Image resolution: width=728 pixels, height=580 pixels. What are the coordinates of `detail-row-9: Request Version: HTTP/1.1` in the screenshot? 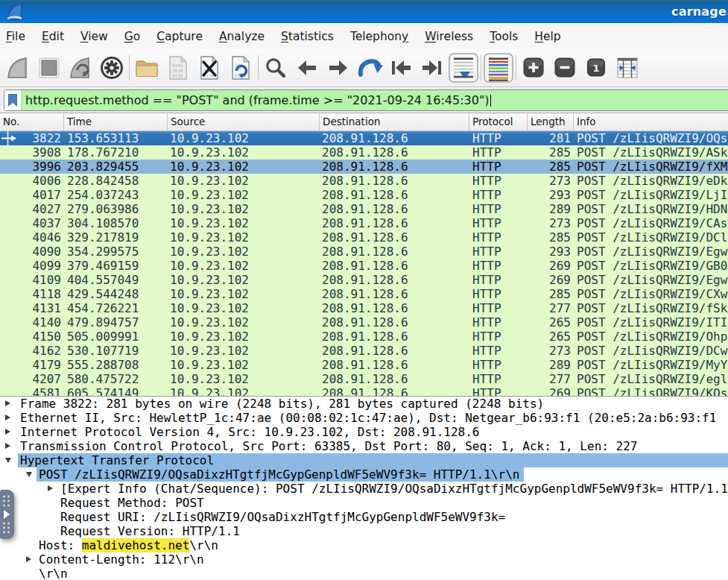 It's located at (364, 531).